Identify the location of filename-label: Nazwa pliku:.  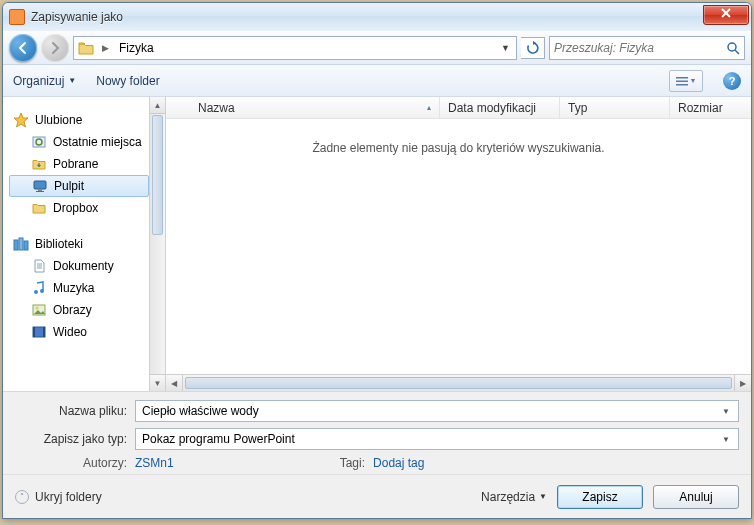
(71, 411).